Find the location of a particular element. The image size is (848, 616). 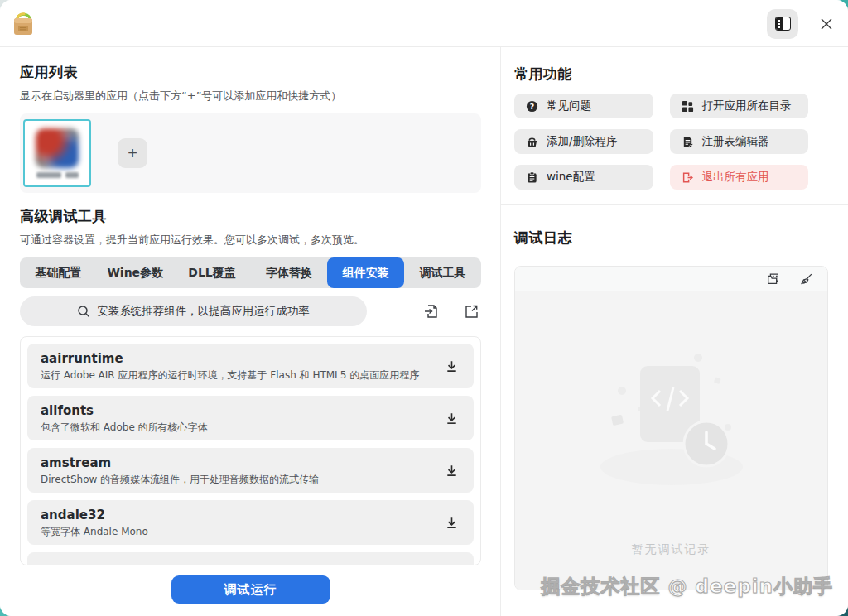

common-functions-title: 常用功能 is located at coordinates (671, 74).